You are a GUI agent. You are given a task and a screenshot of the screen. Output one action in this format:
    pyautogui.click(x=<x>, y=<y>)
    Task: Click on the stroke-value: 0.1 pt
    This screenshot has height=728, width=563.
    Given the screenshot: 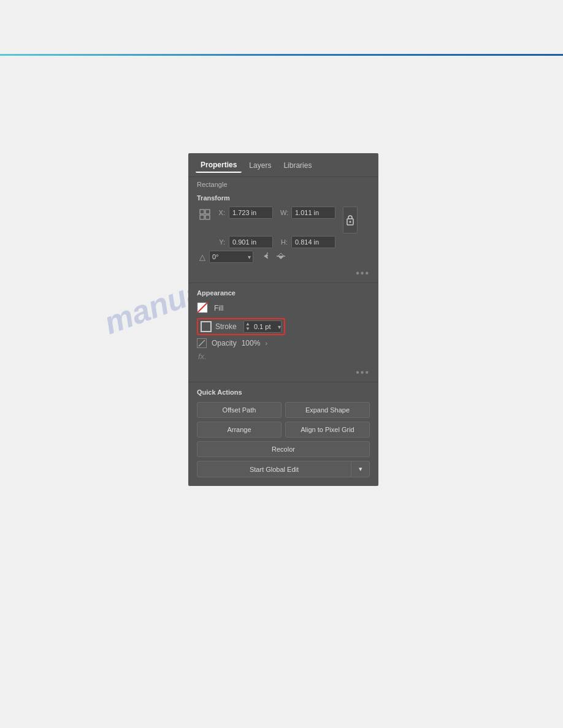 What is the action you would take?
    pyautogui.click(x=265, y=327)
    